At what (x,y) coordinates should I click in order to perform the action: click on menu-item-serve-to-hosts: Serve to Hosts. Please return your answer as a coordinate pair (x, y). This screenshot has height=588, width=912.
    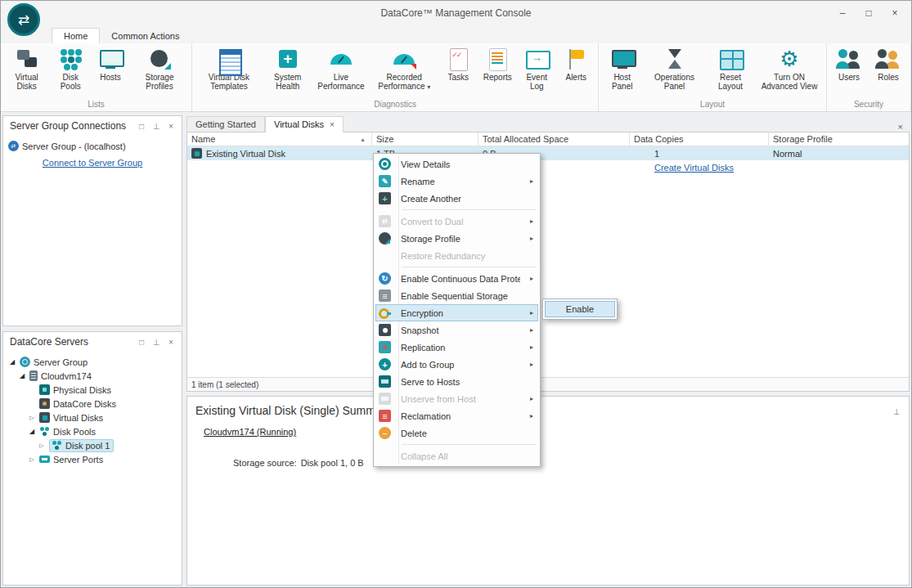
    Looking at the image, I should click on (456, 381).